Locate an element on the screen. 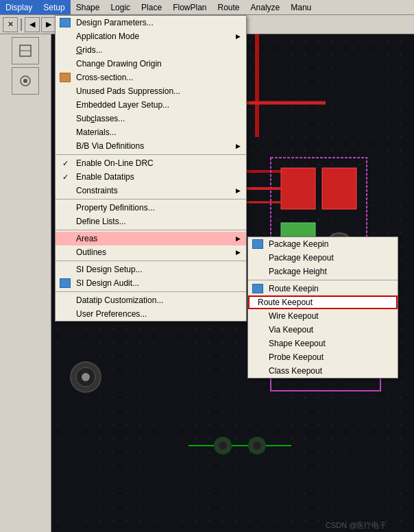 The image size is (414, 532). submenu-pkg-keepout: Package Keepout is located at coordinates (323, 258).